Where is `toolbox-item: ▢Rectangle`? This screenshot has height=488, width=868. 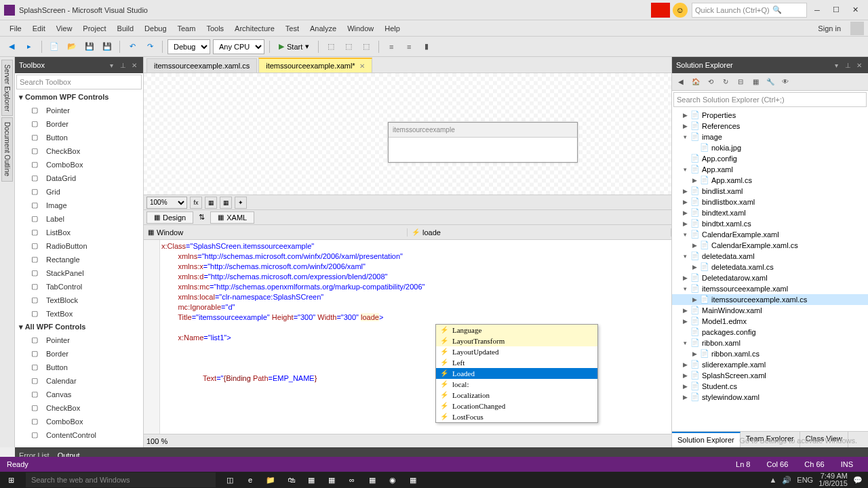
toolbox-item: ▢Rectangle is located at coordinates (79, 260).